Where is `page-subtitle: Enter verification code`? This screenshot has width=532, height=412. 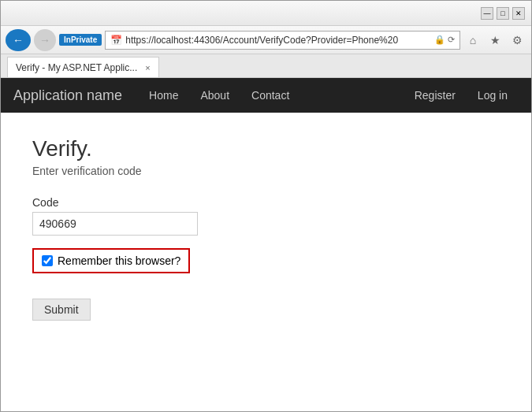
page-subtitle: Enter verification code is located at coordinates (266, 171).